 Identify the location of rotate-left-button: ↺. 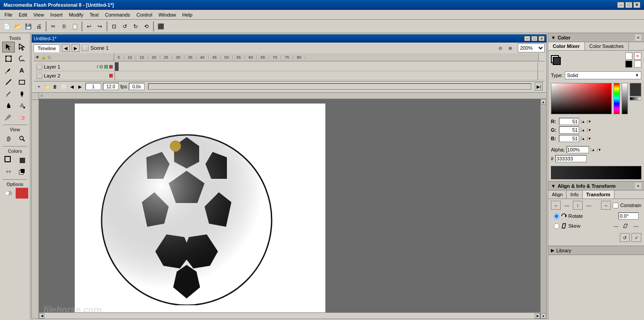
(125, 26).